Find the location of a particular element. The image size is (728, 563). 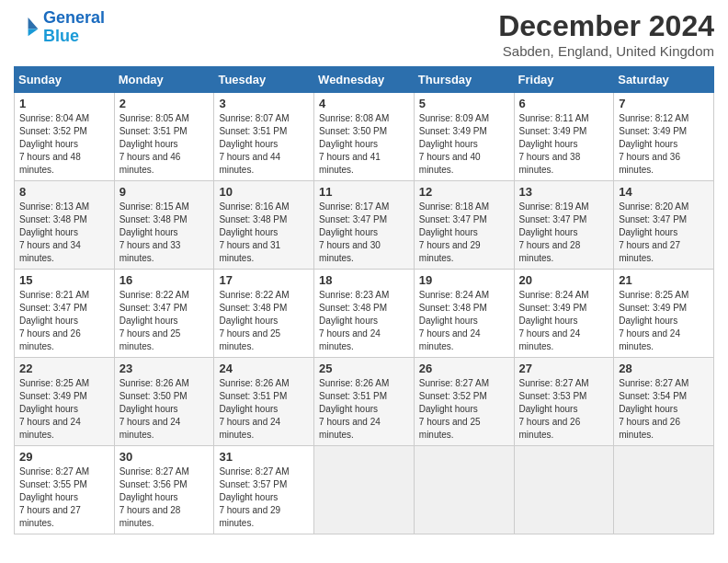

day-info: Sunrise: 8:23 AM Sunset: 3:48 PM Dayligh… is located at coordinates (364, 321).